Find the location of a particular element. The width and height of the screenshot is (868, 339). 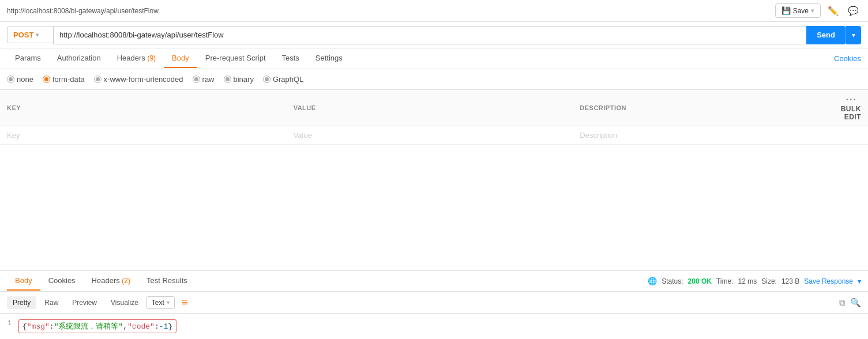

json-key-msg: "msg" is located at coordinates (38, 326).